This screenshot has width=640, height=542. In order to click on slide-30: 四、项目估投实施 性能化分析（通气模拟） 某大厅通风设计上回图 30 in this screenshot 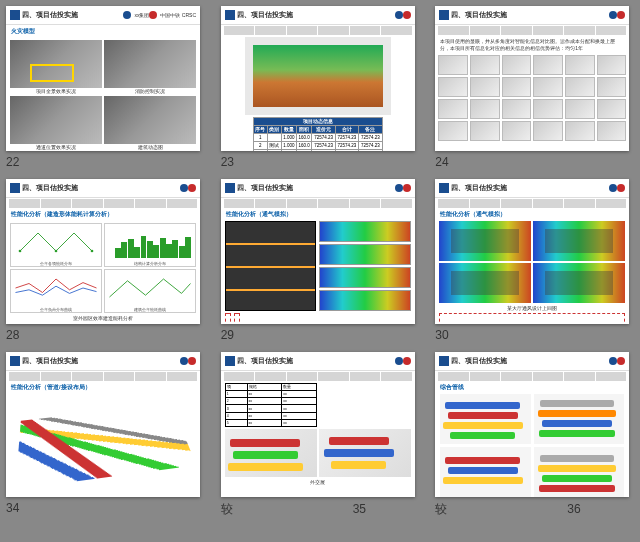, I will do `click(534, 264)`.